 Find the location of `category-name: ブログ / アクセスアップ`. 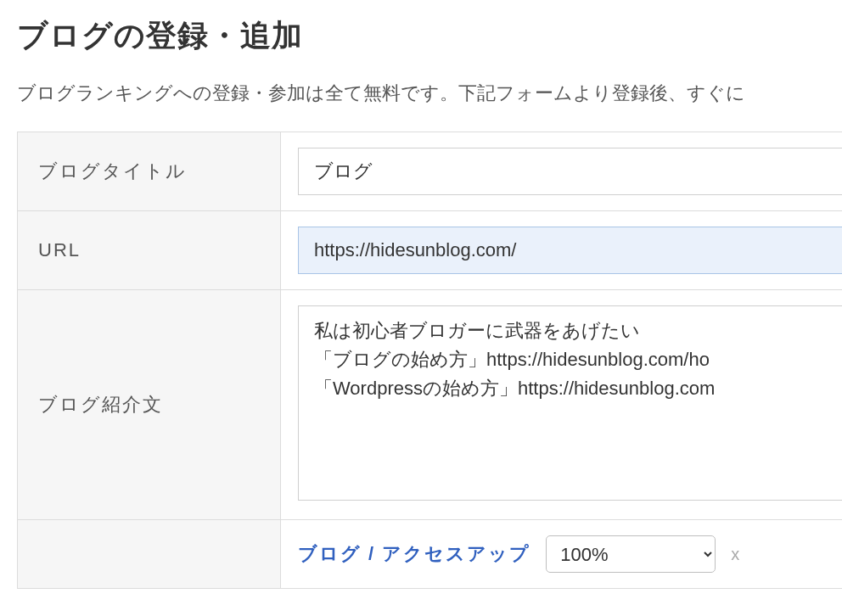

category-name: ブログ / アクセスアップ is located at coordinates (414, 554).